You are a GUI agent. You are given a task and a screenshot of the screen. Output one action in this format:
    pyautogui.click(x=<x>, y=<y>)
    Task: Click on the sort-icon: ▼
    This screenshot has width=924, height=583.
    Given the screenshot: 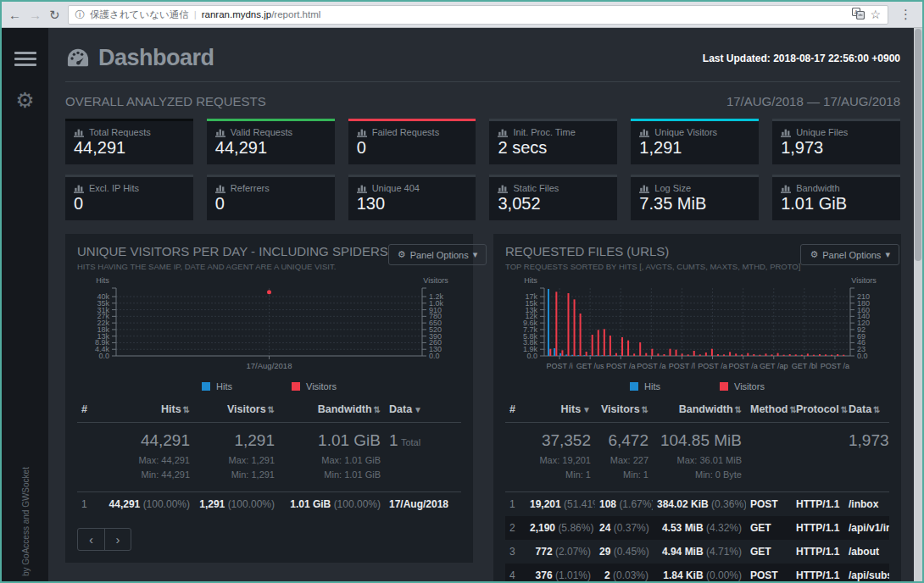 What is the action you would take?
    pyautogui.click(x=418, y=410)
    